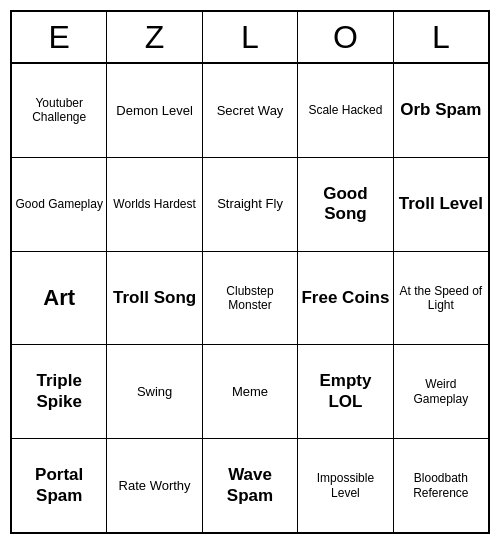 The height and width of the screenshot is (544, 500). I want to click on header-col-2: L, so click(250, 38).